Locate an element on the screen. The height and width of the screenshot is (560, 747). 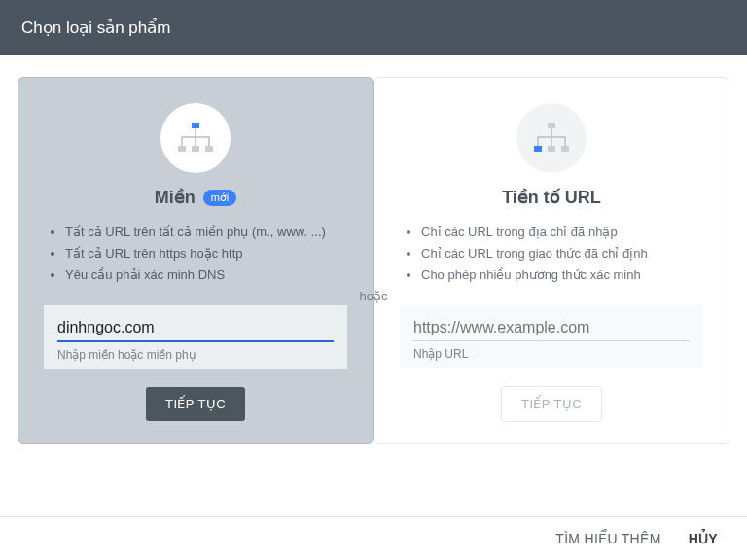
list-item: Chỉ các URL trong giao thức đã chỉ định is located at coordinates (562, 254).